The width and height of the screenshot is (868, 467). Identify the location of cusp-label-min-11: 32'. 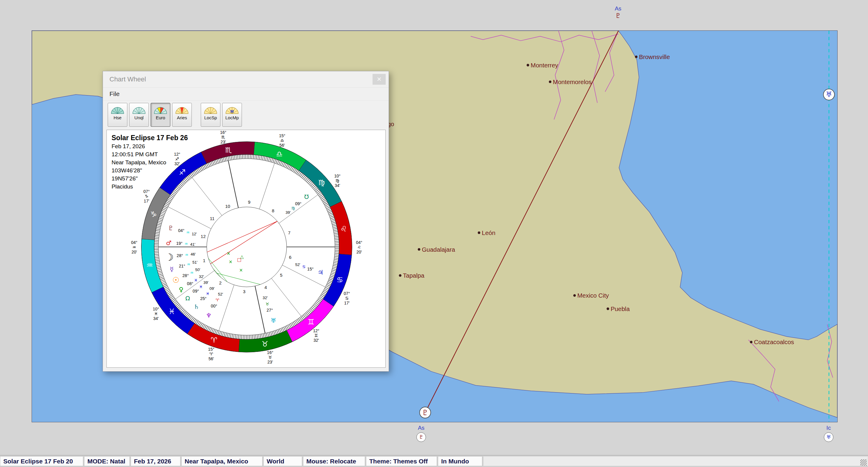
(177, 164).